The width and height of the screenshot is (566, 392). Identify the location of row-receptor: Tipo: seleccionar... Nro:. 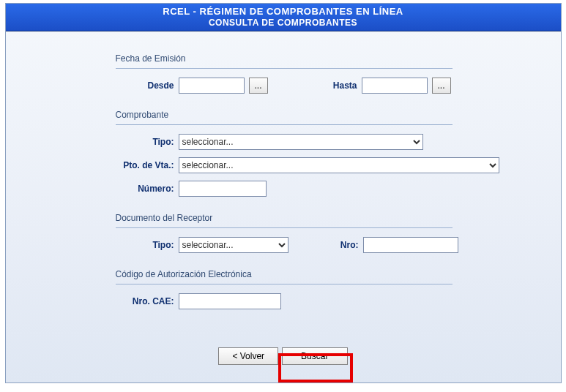
(316, 245).